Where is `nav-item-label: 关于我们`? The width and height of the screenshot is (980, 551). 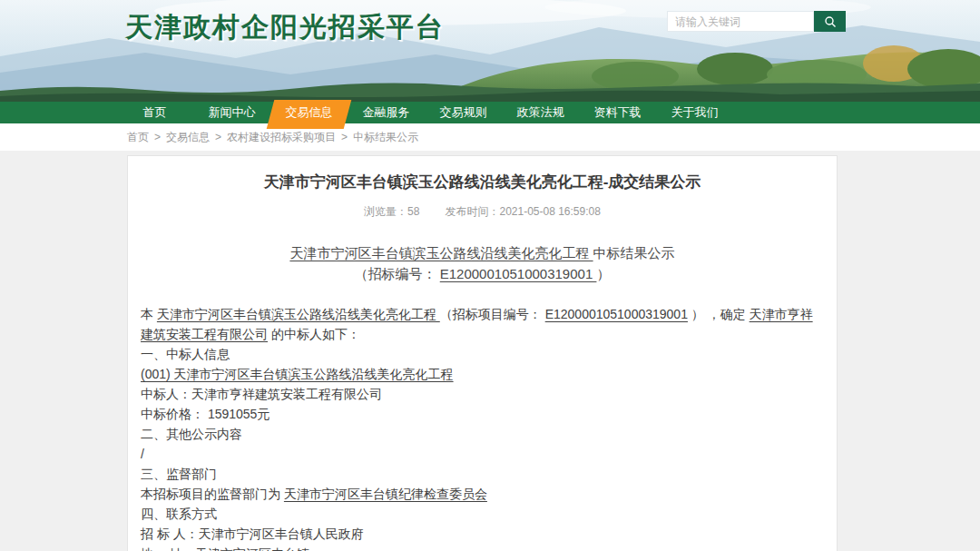 nav-item-label: 关于我们 is located at coordinates (695, 113).